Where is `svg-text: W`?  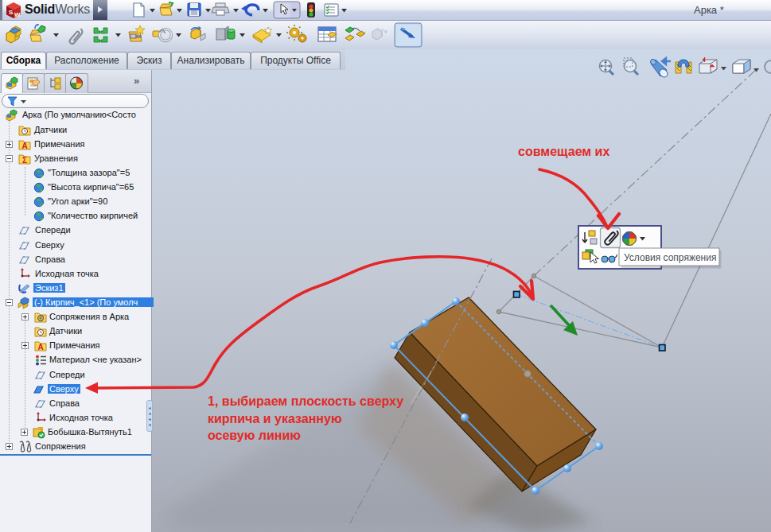
svg-text: W is located at coordinates (18, 14).